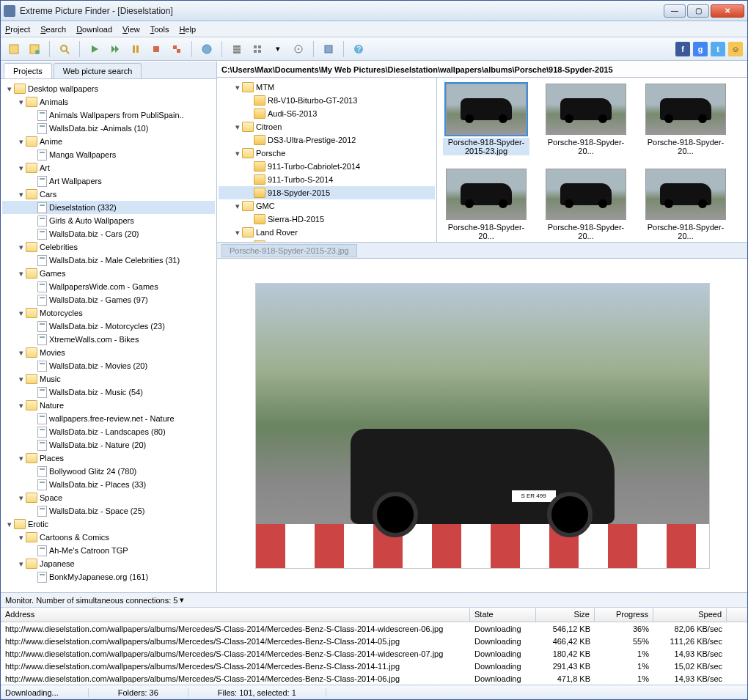 This screenshot has width=748, height=700. I want to click on tree-item: ▾Movies, so click(109, 353).